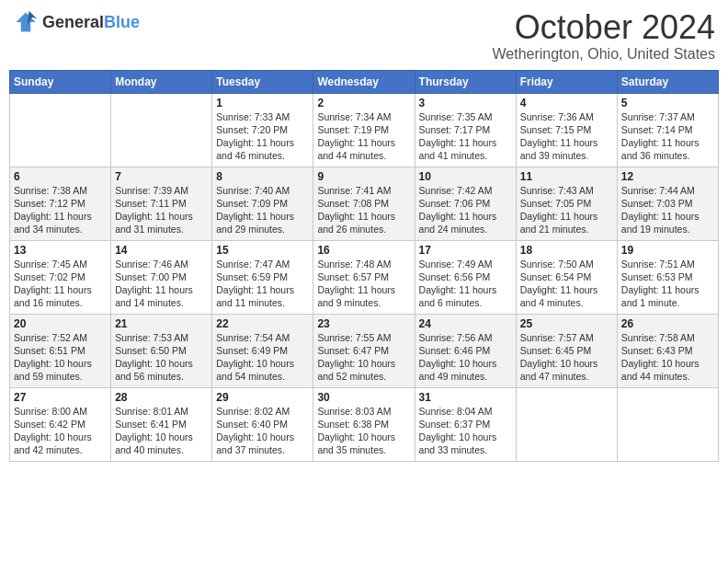  I want to click on weekday-friday: Friday, so click(566, 81).